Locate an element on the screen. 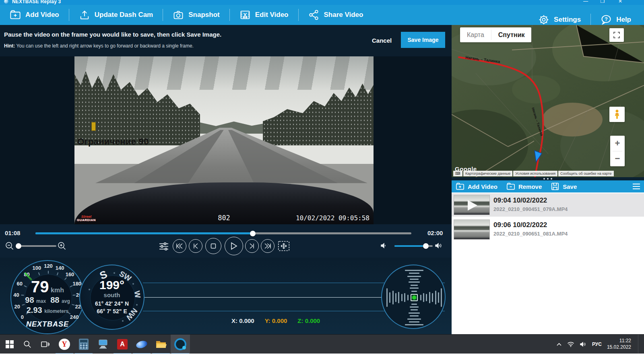 The image size is (644, 364). snapshot-button: Snapshot is located at coordinates (196, 15).